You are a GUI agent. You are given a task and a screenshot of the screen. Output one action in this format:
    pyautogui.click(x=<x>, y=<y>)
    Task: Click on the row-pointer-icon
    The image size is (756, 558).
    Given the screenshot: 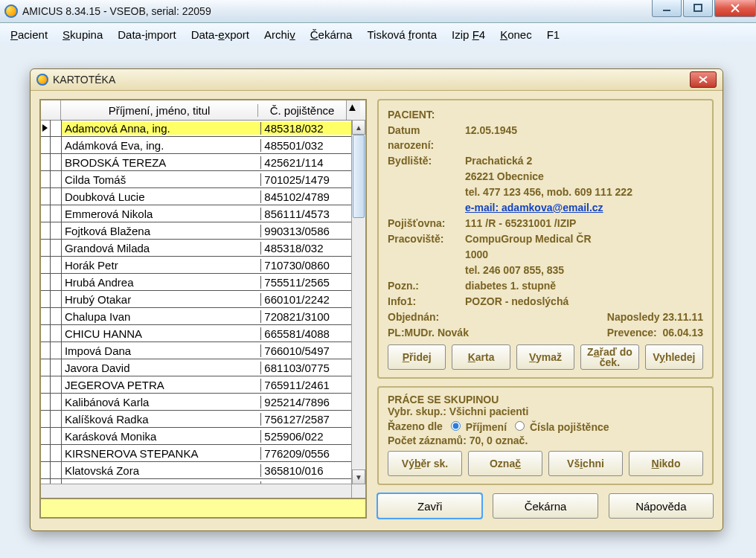 What is the action you would take?
    pyautogui.click(x=45, y=128)
    